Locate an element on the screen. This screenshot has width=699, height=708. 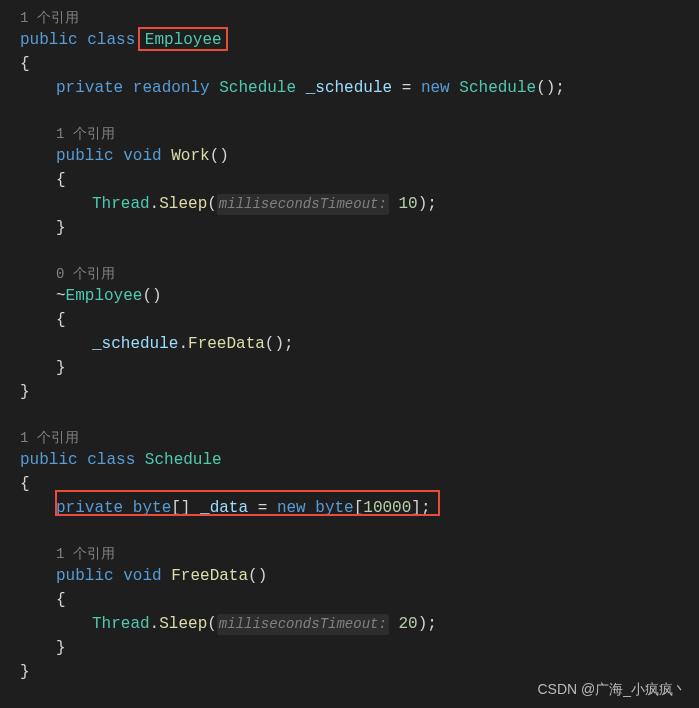
watermark: CSDN @广海_小疯疯丶 is located at coordinates (612, 690).